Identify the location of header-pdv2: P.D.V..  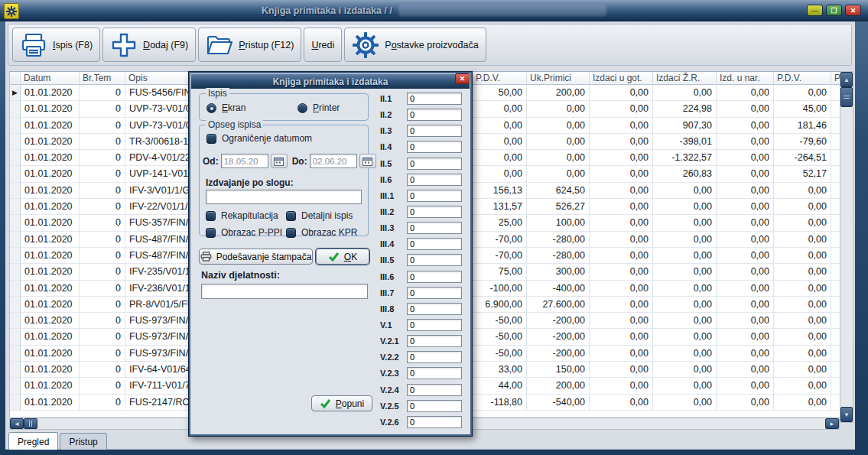
(803, 78).